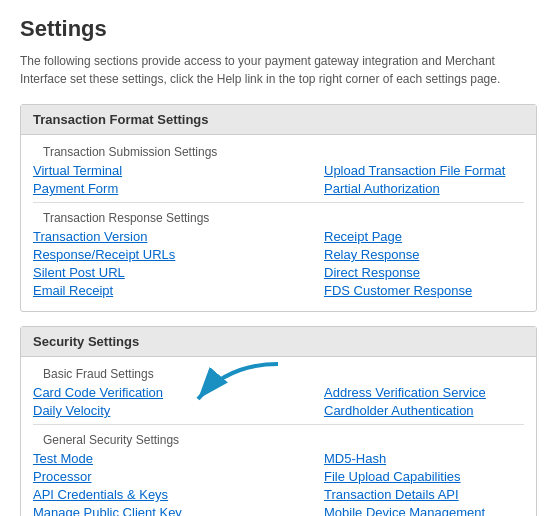 The width and height of the screenshot is (557, 516). I want to click on link-manage-public-client-key: Manage Public Client Key, so click(133, 510).